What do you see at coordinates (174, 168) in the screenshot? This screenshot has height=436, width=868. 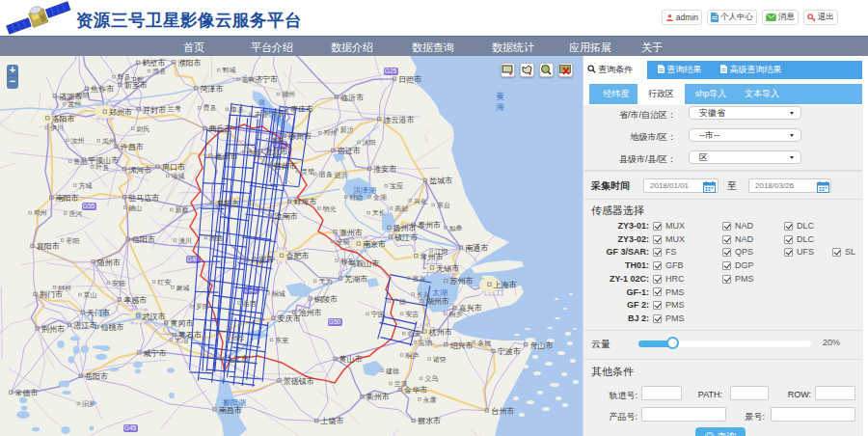 I see `svg-text: 周口市` at bounding box center [174, 168].